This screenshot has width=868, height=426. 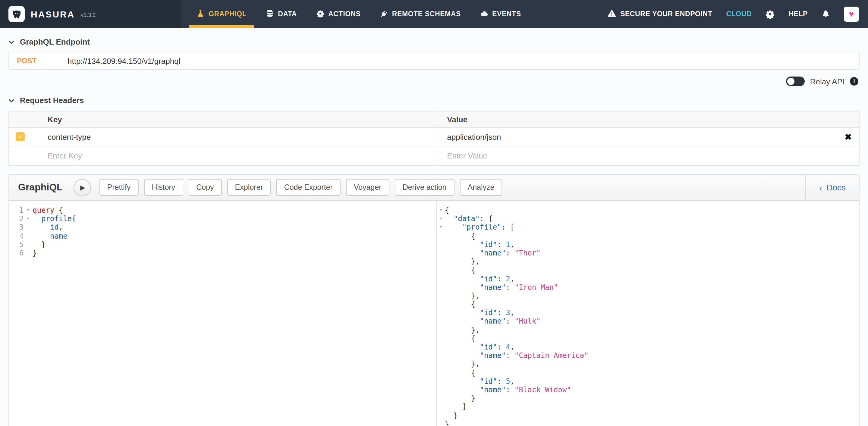 What do you see at coordinates (119, 187) in the screenshot?
I see `toolbar-button-prettify: Prettify` at bounding box center [119, 187].